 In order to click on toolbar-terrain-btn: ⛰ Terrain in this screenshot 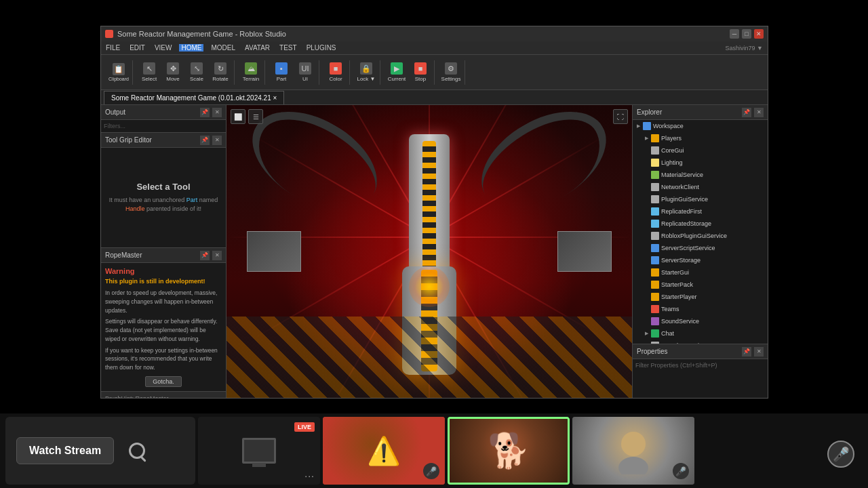, I will do `click(251, 73)`.